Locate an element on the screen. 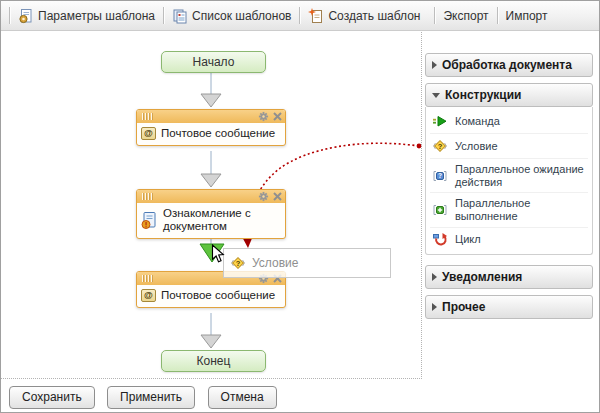  start-node-label: Начало is located at coordinates (214, 62).